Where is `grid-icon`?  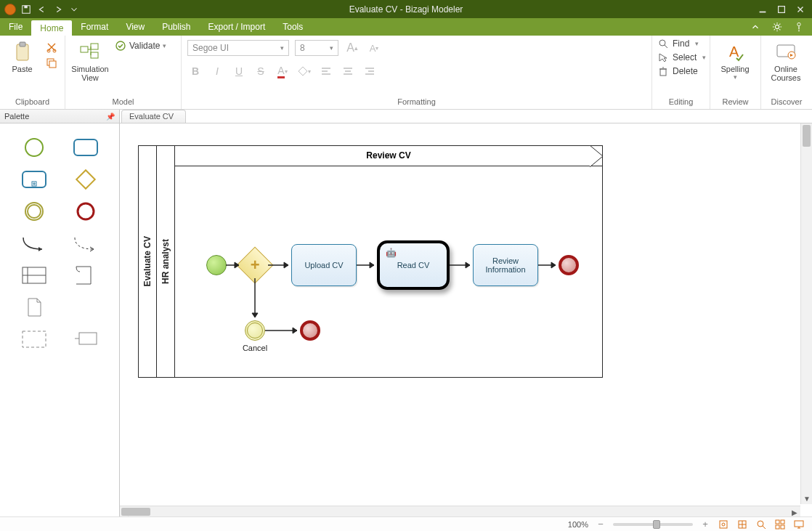
grid-icon is located at coordinates (780, 524).